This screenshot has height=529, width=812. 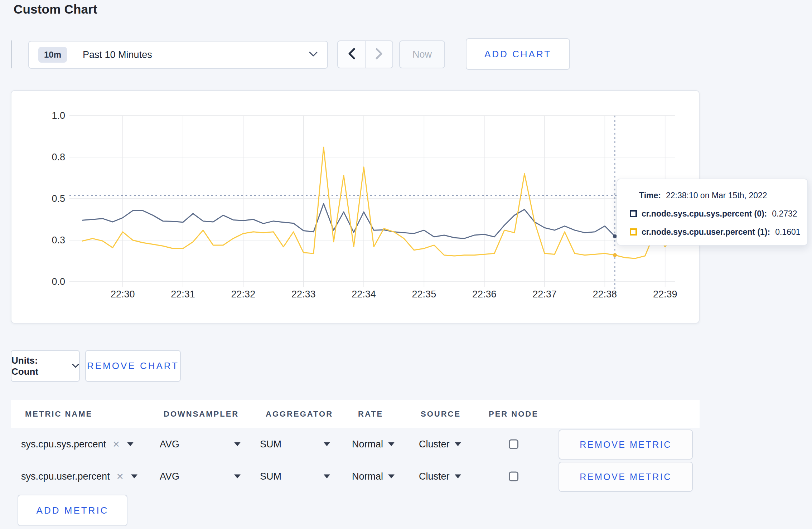 What do you see at coordinates (379, 54) in the screenshot?
I see `chevron-right-icon` at bounding box center [379, 54].